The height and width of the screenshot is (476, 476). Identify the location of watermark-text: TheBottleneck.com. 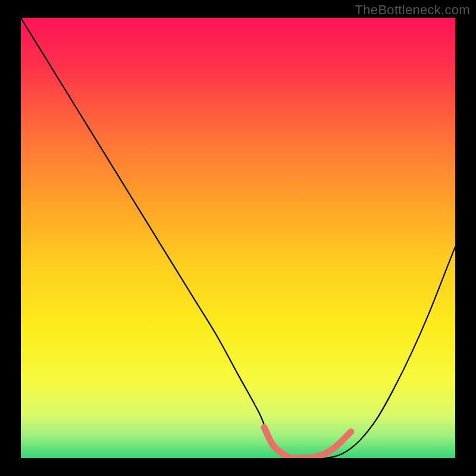
(413, 10).